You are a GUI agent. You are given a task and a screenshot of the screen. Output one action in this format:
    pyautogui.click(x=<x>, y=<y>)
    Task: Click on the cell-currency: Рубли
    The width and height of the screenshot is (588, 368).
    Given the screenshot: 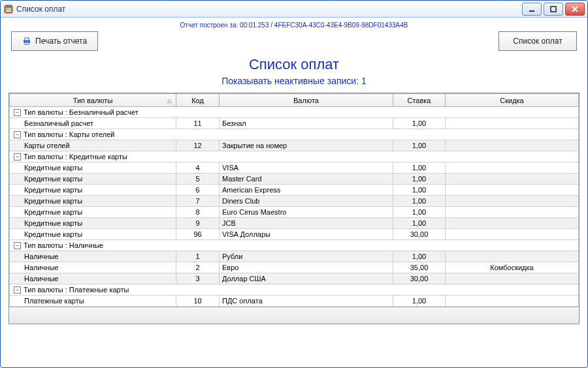 What is the action you would take?
    pyautogui.click(x=306, y=257)
    